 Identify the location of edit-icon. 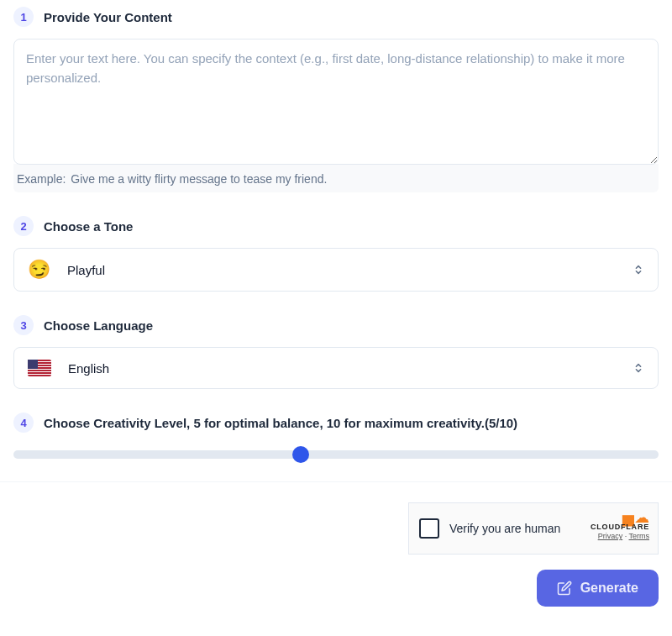
(564, 588).